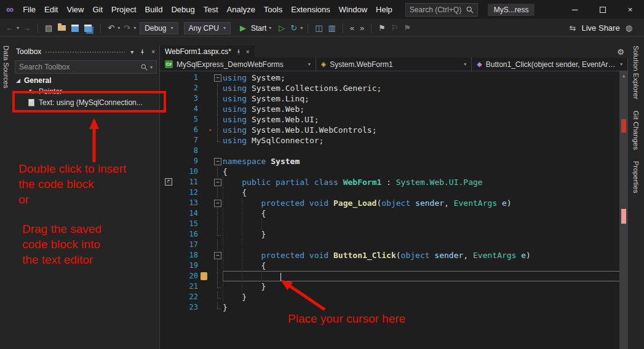  I want to click on save-icon, so click(75, 28).